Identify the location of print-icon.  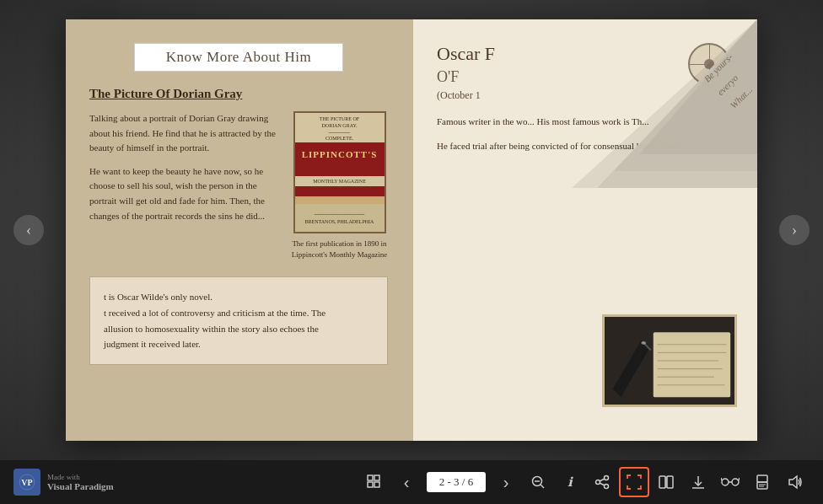
(762, 482).